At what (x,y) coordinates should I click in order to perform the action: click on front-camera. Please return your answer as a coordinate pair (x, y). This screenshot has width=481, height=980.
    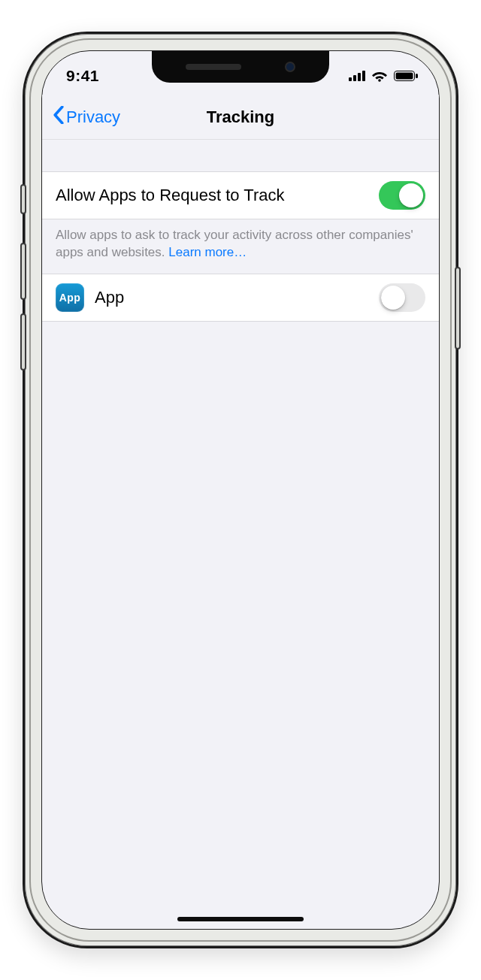
    Looking at the image, I should click on (290, 67).